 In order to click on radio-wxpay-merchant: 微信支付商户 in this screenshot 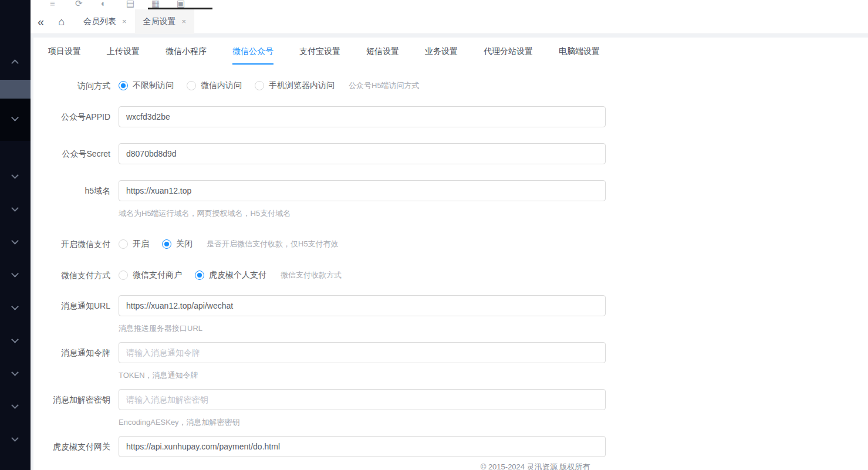, I will do `click(150, 275)`.